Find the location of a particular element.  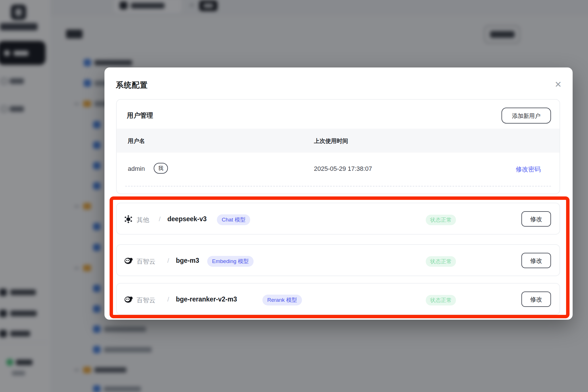

model-provider: 其他 is located at coordinates (143, 220).